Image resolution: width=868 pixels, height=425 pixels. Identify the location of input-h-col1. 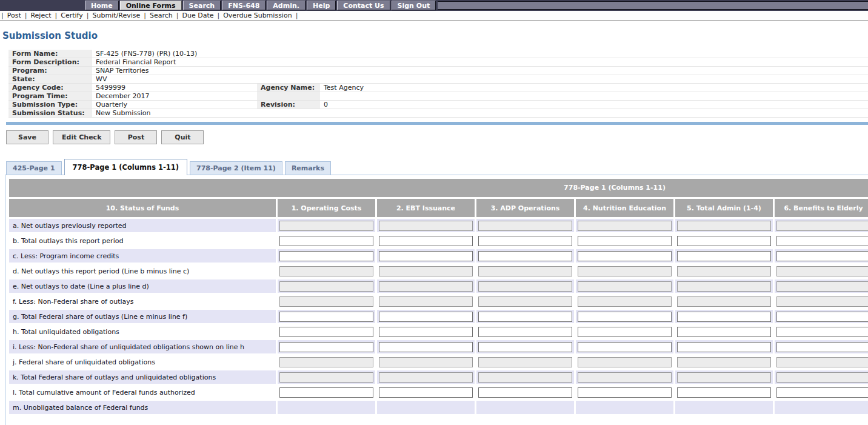
(326, 332).